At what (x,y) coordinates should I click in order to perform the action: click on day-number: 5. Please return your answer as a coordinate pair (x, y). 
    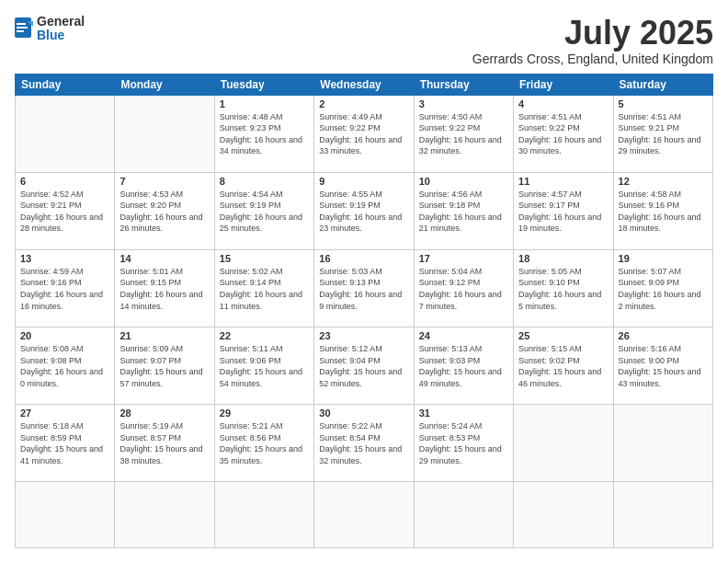
    Looking at the image, I should click on (664, 104).